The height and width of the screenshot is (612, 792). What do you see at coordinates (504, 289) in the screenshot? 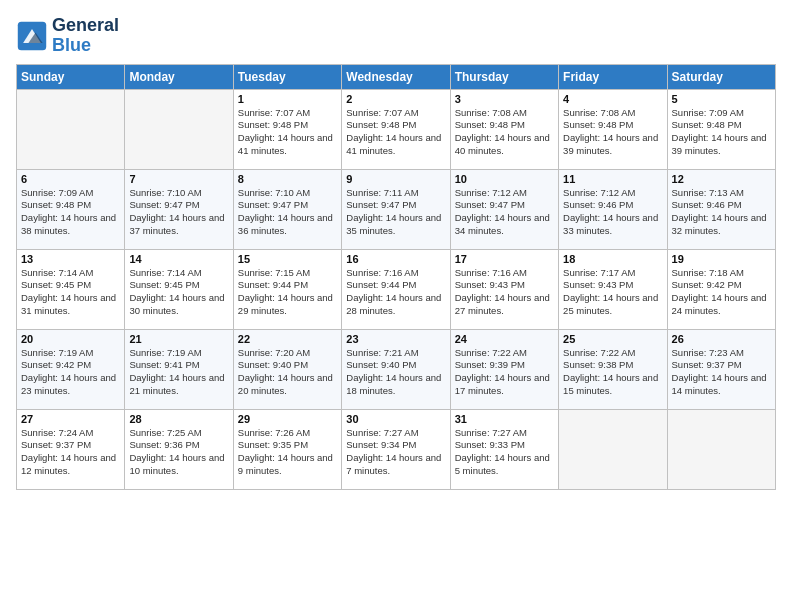
I see `calendar-day-cell: 17Sunrise: 7:16 AM Sunset: 9:43 PM Dayli…` at bounding box center [504, 289].